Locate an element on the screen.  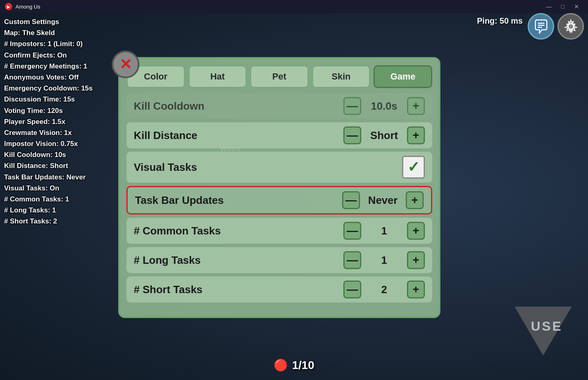
short-tasks-decrease: — is located at coordinates (352, 289).